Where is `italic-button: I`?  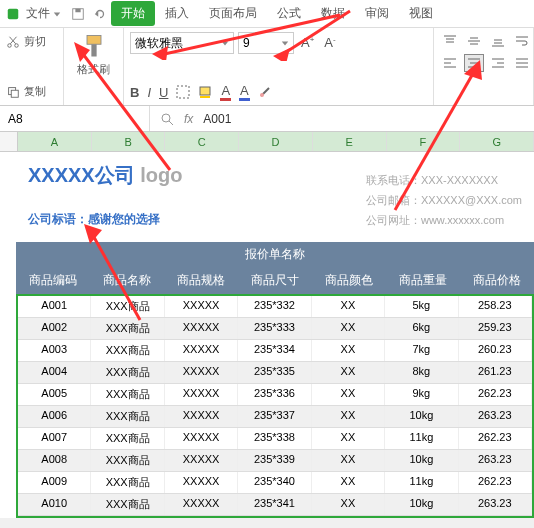 italic-button: I is located at coordinates (149, 92).